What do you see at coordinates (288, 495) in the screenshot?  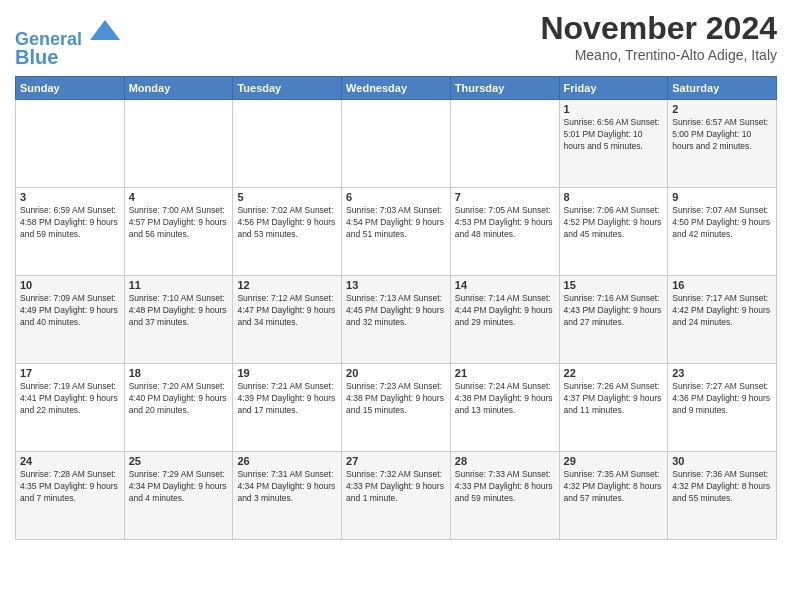 I see `day-cell: 26Sunrise: 7:31 AM Sunset: 4:34 PM Dayli…` at bounding box center [288, 495].